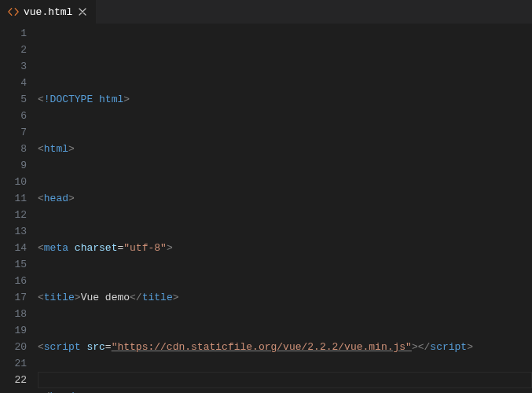 The width and height of the screenshot is (532, 393). What do you see at coordinates (13, 363) in the screenshot?
I see `line-number: 21` at bounding box center [13, 363].